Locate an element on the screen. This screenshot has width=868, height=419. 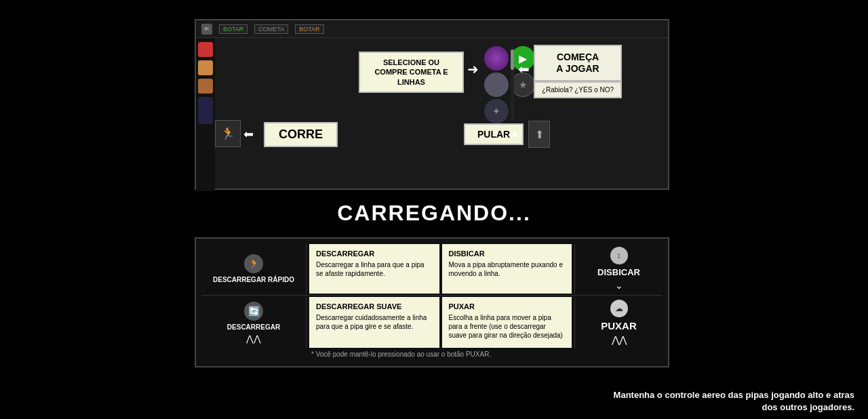
descarregar-left: 🔄 DESCARREGAR ⋀⋀ is located at coordinates (254, 323).